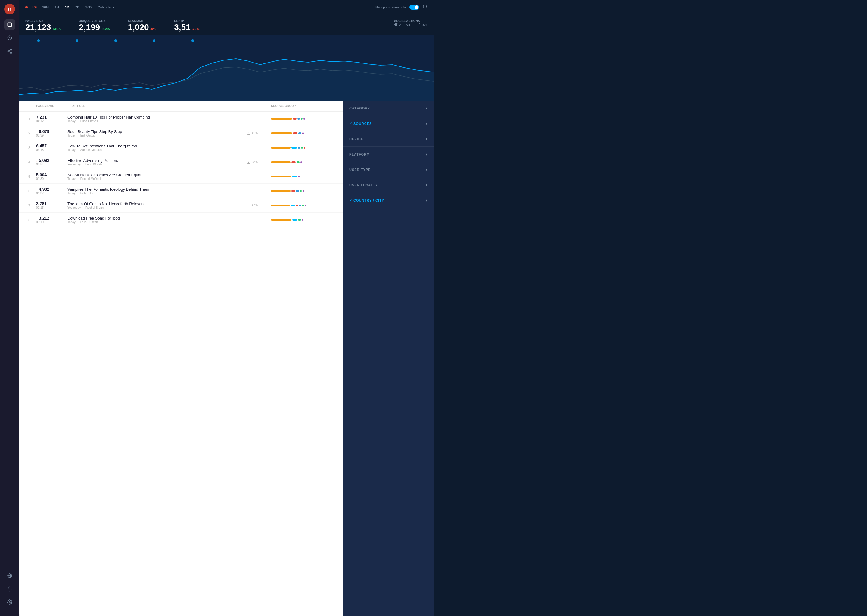 The image size is (867, 616). What do you see at coordinates (92, 179) in the screenshot?
I see `article-author: Ronald McDaniel` at bounding box center [92, 179].